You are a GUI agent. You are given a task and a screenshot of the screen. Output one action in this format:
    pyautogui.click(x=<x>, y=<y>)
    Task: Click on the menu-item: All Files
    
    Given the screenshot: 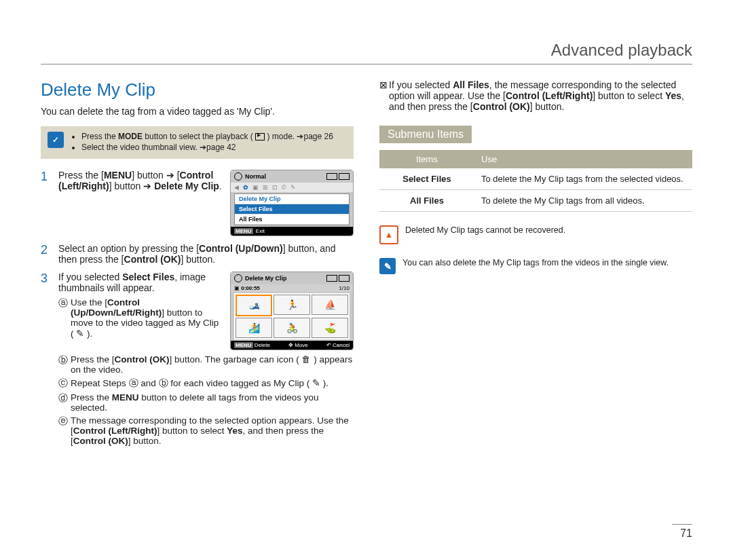 What is the action you would take?
    pyautogui.click(x=292, y=220)
    